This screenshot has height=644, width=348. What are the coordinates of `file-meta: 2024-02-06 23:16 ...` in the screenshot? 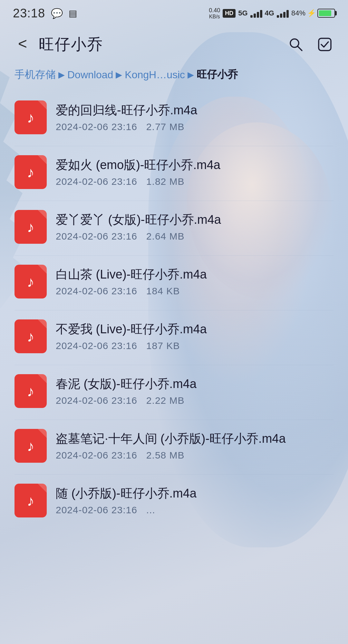 It's located at (195, 510).